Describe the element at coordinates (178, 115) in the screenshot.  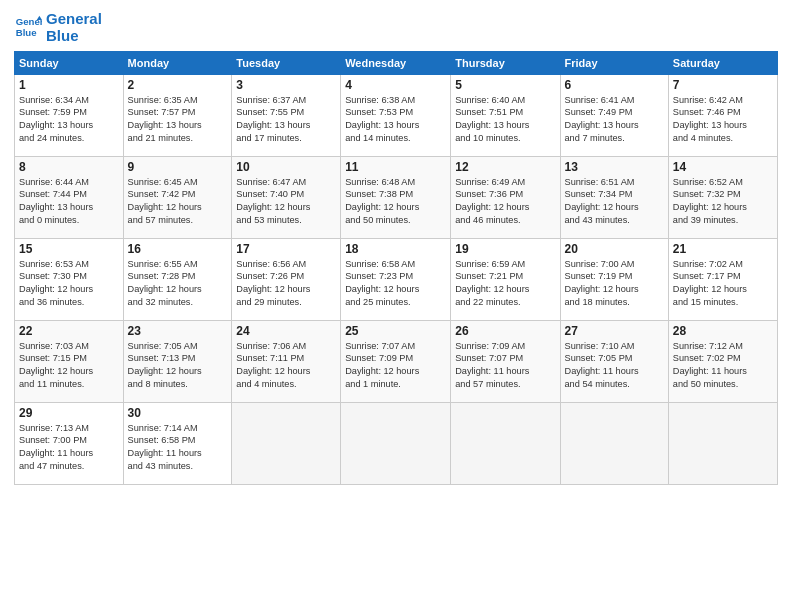
I see `day-cell: 2Sunrise: 6:35 AM Sunset: 7:57 PM Daylig…` at that location.